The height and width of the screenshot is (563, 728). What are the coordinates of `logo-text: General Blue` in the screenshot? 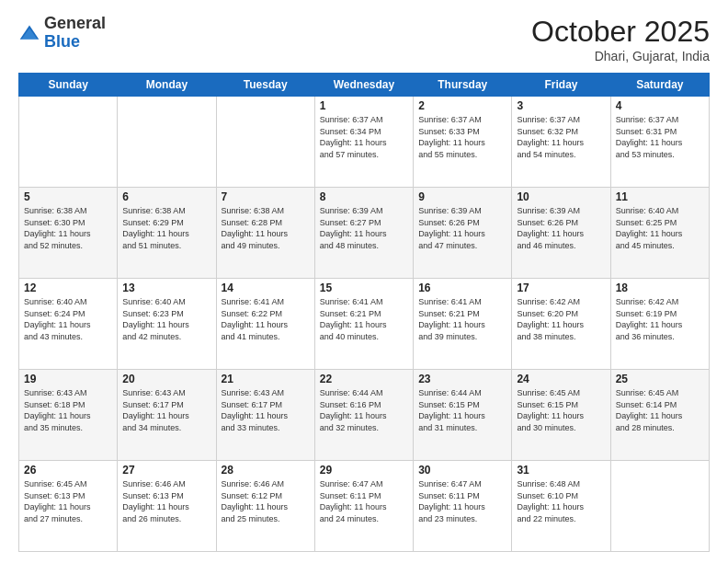 It's located at (75, 33).